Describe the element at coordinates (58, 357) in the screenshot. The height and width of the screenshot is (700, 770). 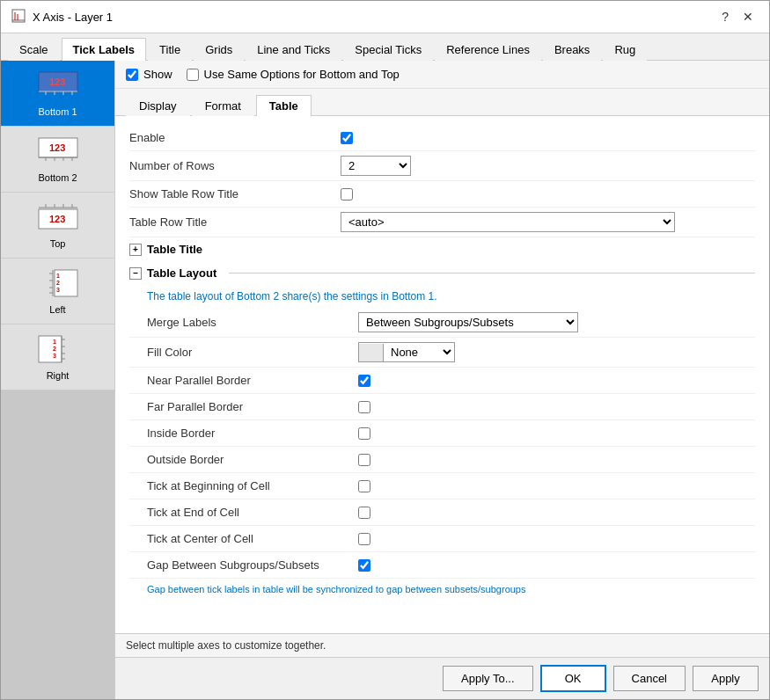
I see `sidebar-item-right: 1 2 3 Right` at that location.